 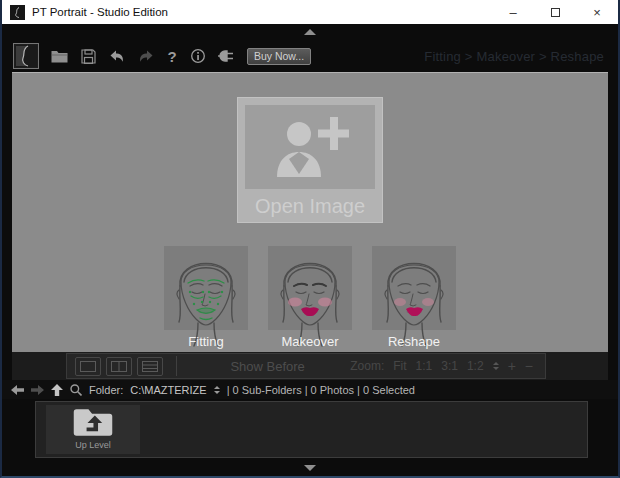 I want to click on view-toolbar-panel: Show Before Zoom: Fit 1:1 3:1 1:2 + −, so click(x=306, y=366).